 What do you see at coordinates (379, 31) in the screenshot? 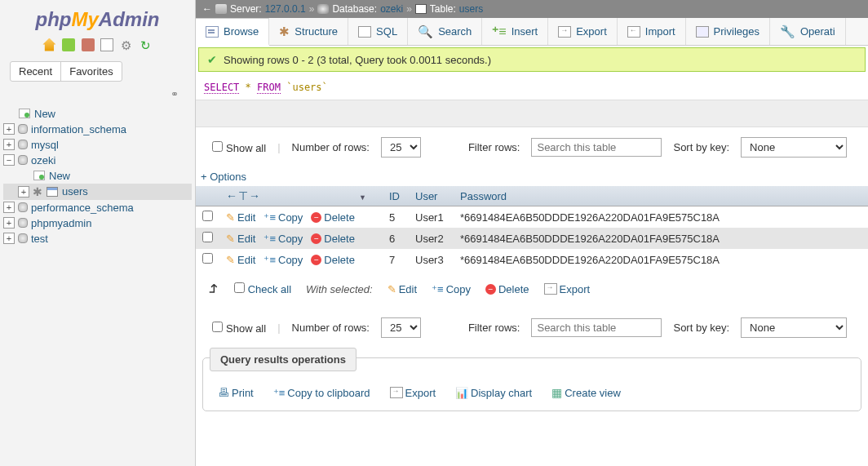
I see `tab-sql: SQL` at bounding box center [379, 31].